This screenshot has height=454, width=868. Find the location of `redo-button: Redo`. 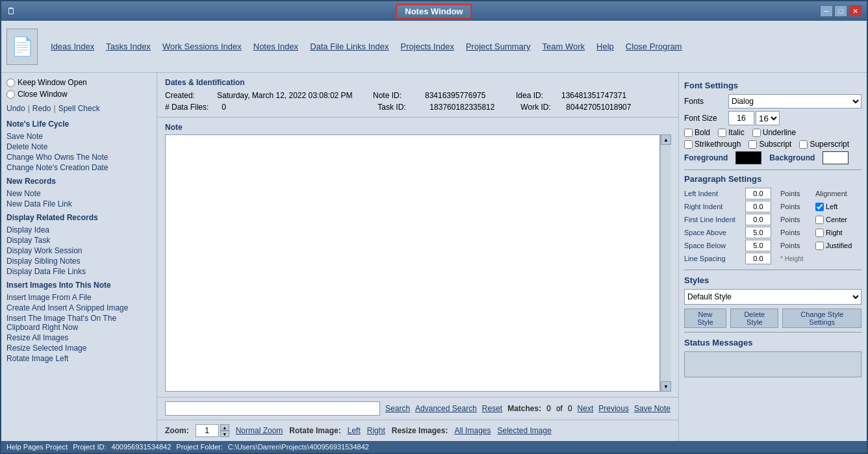

redo-button: Redo is located at coordinates (42, 108).